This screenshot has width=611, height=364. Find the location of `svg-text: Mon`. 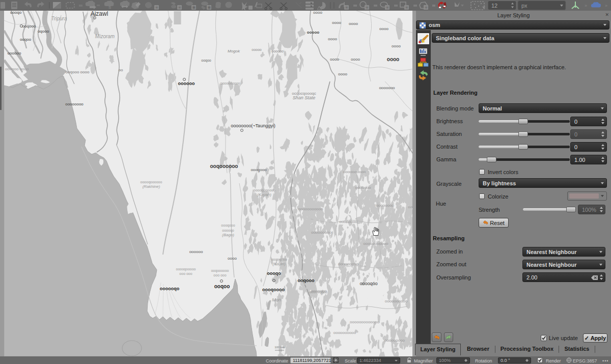

svg-text: Mon is located at coordinates (276, 300).